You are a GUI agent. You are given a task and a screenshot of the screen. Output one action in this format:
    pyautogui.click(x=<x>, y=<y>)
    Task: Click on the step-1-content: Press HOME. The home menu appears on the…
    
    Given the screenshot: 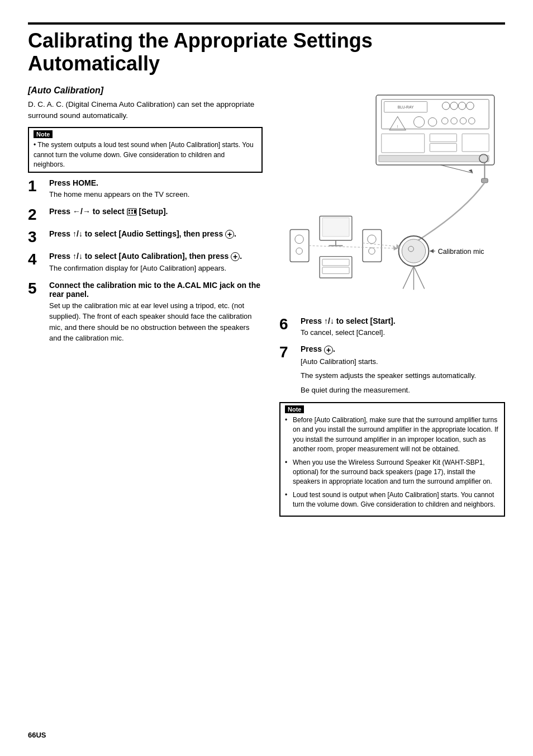 What is the action you would take?
    pyautogui.click(x=156, y=189)
    